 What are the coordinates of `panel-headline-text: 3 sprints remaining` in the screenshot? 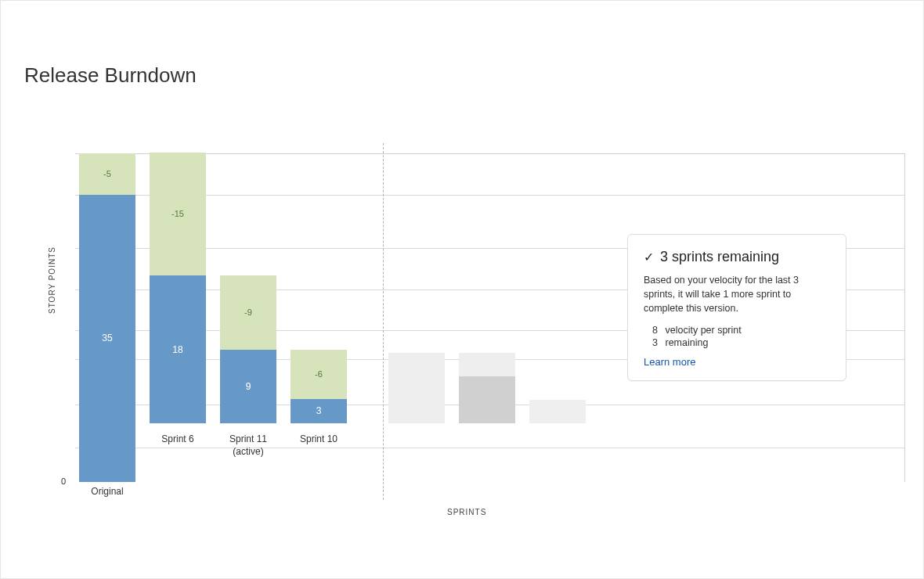 It's located at (720, 257).